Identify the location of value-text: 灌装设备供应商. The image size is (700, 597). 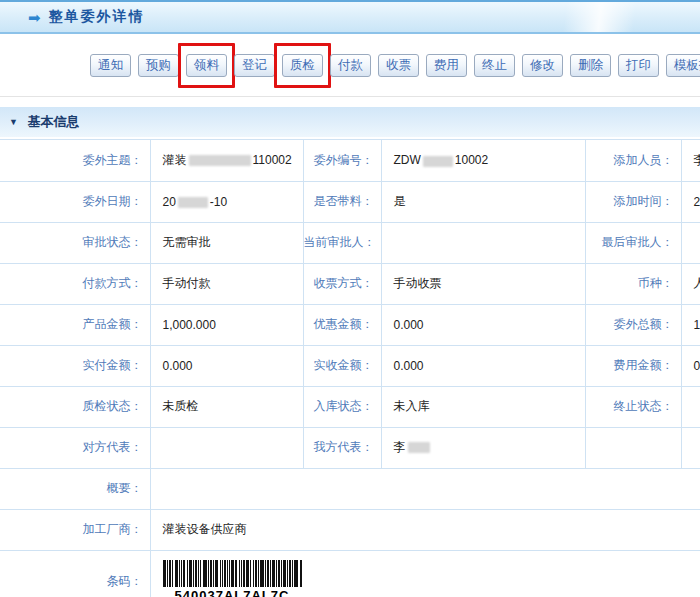
(205, 529).